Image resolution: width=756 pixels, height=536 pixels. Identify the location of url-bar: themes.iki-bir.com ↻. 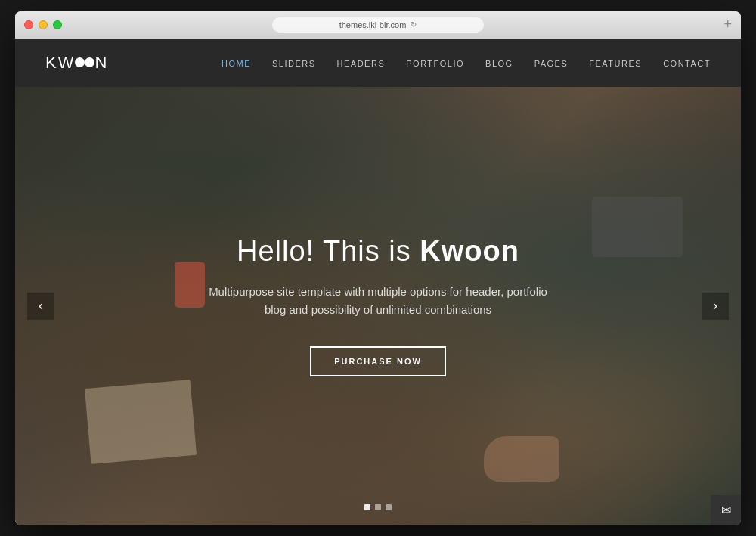
(378, 25).